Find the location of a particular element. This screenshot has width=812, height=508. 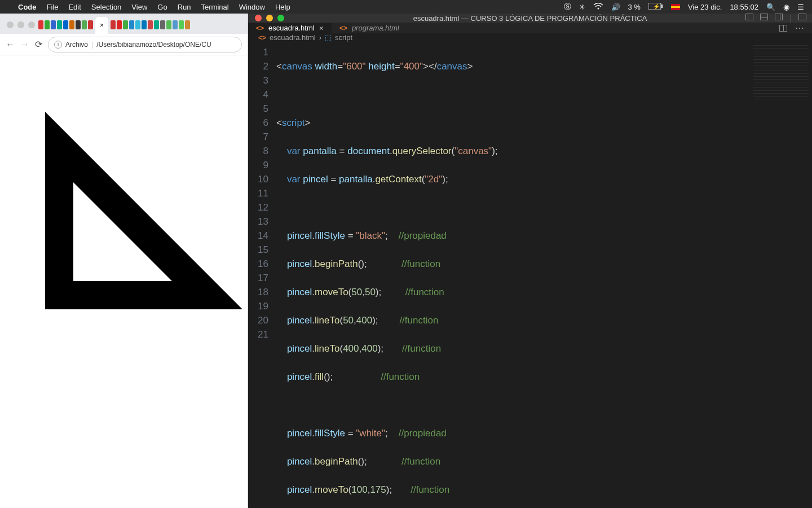

menubar-right: Ⓢ ✳ 🔊 3 % ⚡ Vie 23 dic. 18:55:02 🔍 ◉ ☰ is located at coordinates (688, 7).